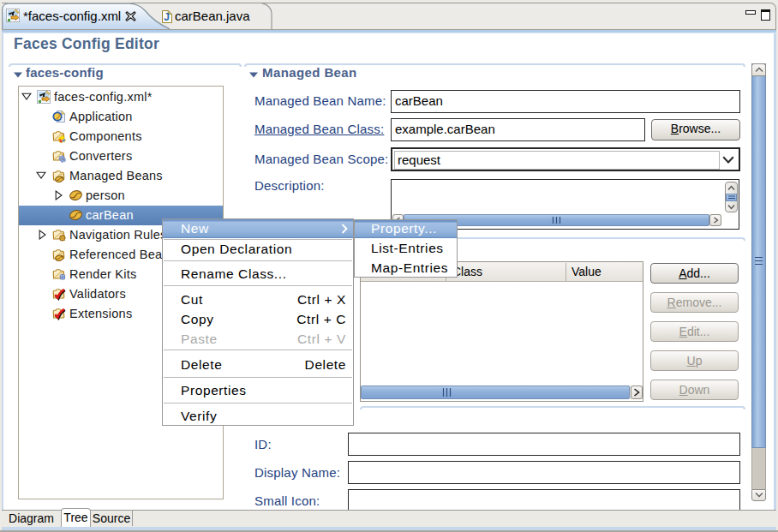 Image resolution: width=778 pixels, height=532 pixels. Describe the element at coordinates (166, 17) in the screenshot. I see `svg-text: J` at that location.